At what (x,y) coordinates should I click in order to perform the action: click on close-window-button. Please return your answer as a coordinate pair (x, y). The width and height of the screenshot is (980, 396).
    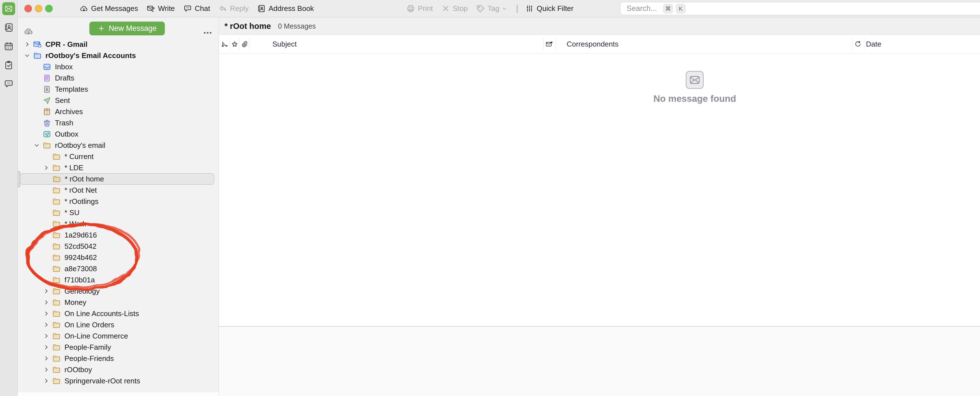
    Looking at the image, I should click on (28, 8).